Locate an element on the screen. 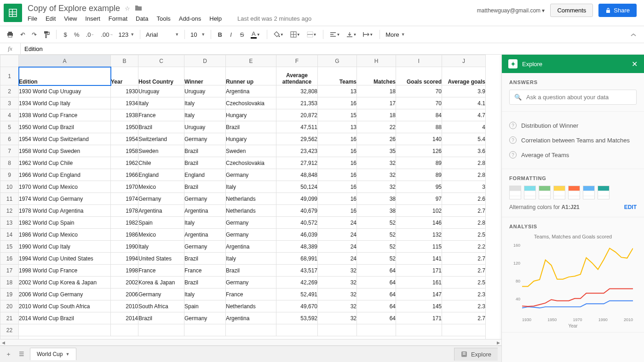 This screenshot has height=362, width=644. formula-input is located at coordinates (332, 49).